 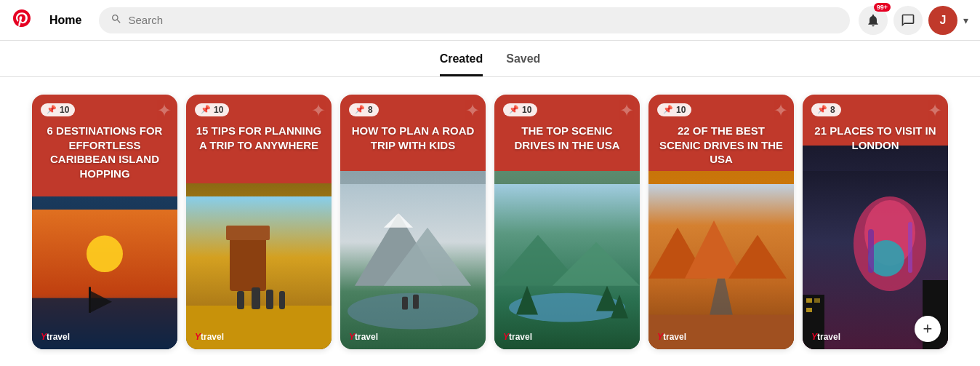 I want to click on pin-count-badge-5: 📌 10, so click(x=675, y=110).